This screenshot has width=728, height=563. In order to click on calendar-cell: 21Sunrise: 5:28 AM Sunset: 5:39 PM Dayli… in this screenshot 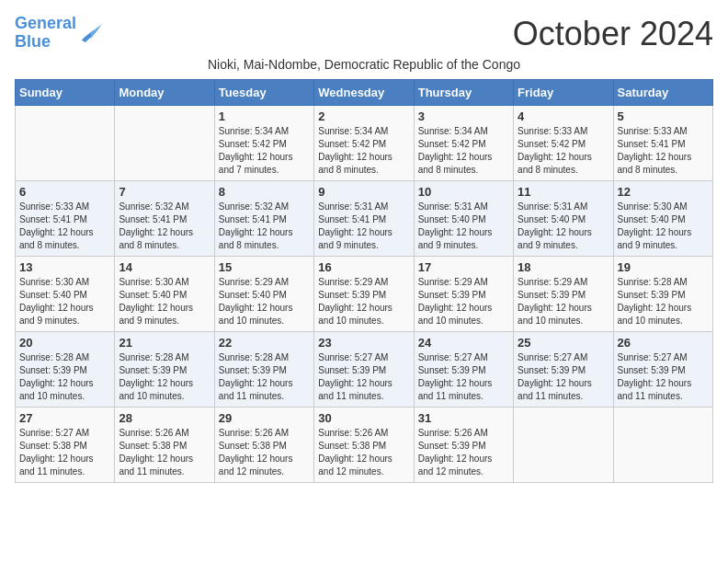, I will do `click(165, 370)`.